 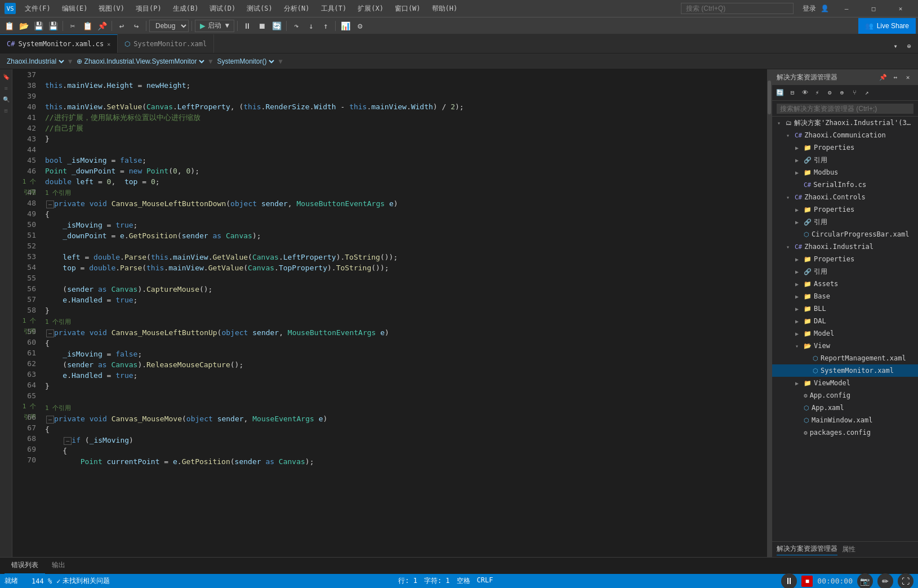 What do you see at coordinates (9, 26) in the screenshot?
I see `toolbar-new-project: 📋` at bounding box center [9, 26].